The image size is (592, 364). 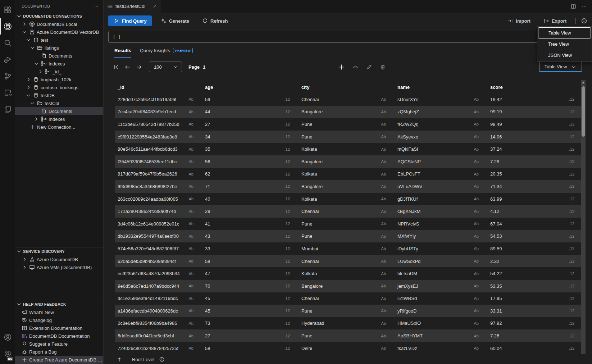 I want to click on table-row: db19332e95544974a0aebf00Ab43.12PuneAbMXf…, so click(x=348, y=237).